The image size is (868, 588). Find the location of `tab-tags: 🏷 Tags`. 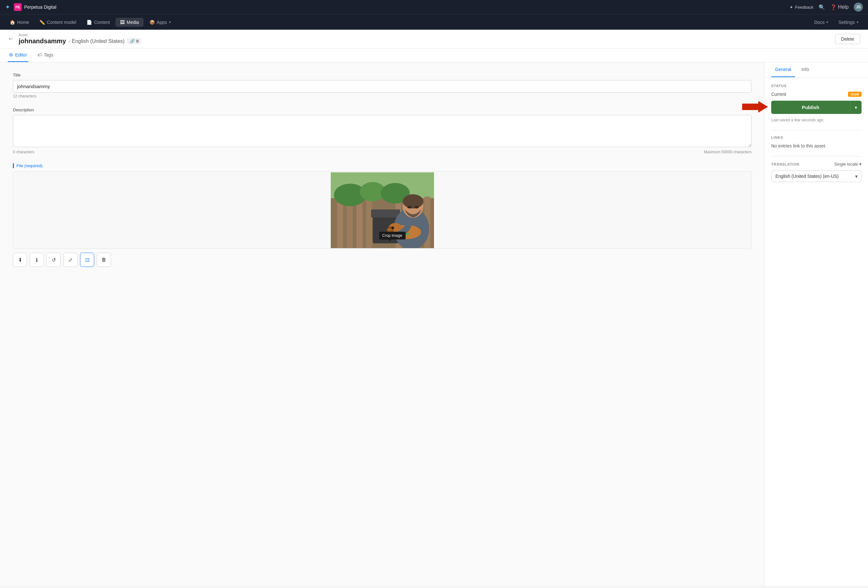

tab-tags: 🏷 Tags is located at coordinates (46, 55).